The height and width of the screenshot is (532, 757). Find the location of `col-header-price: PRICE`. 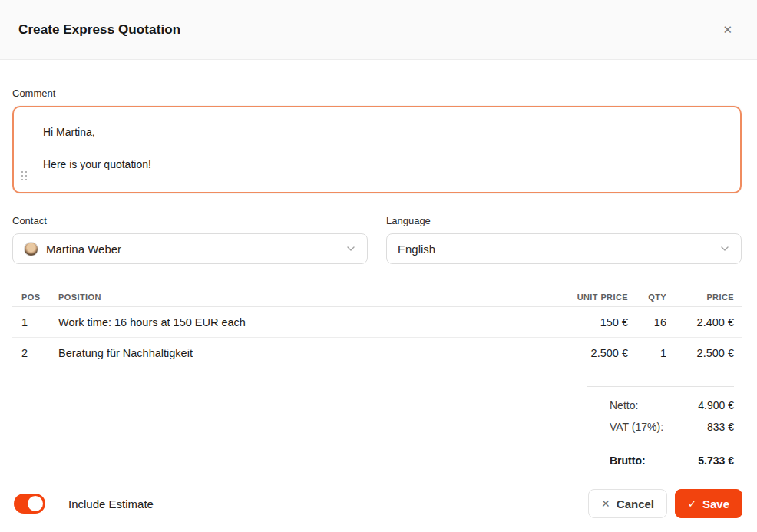

col-header-price: PRICE is located at coordinates (700, 297).